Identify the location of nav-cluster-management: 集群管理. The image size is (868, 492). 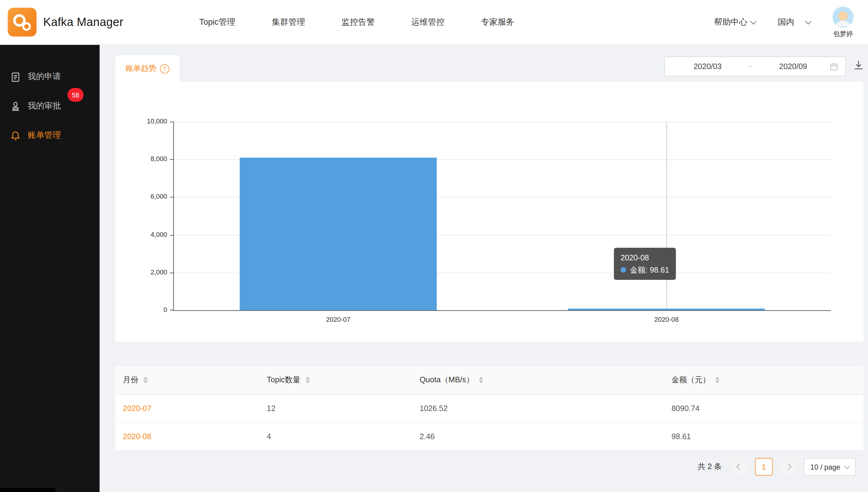
(289, 22).